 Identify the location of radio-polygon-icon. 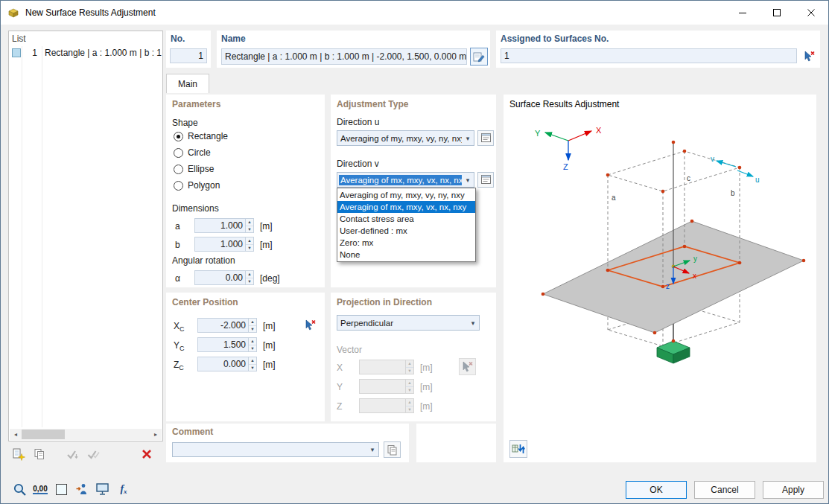
(179, 186).